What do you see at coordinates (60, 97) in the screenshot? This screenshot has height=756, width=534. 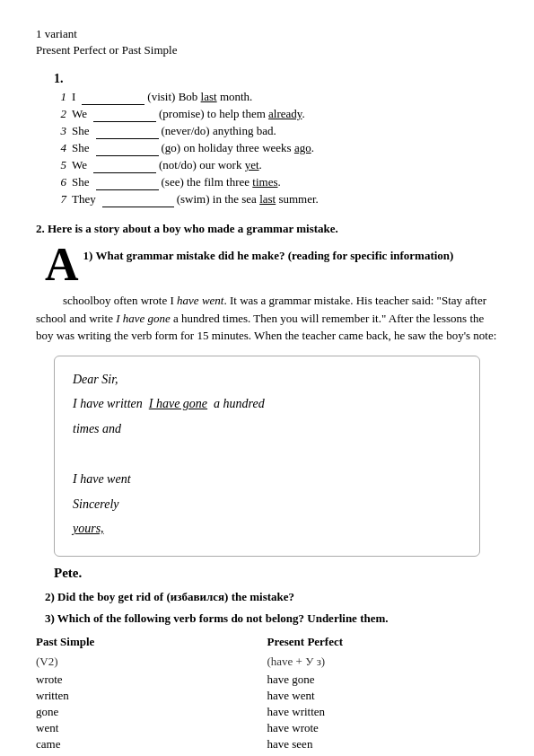 I see `row-num: 1` at bounding box center [60, 97].